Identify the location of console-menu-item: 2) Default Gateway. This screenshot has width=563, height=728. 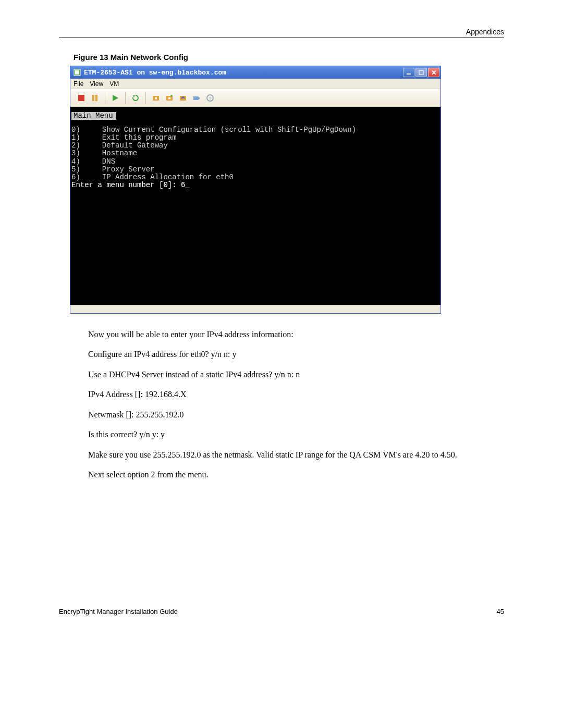
(255, 146).